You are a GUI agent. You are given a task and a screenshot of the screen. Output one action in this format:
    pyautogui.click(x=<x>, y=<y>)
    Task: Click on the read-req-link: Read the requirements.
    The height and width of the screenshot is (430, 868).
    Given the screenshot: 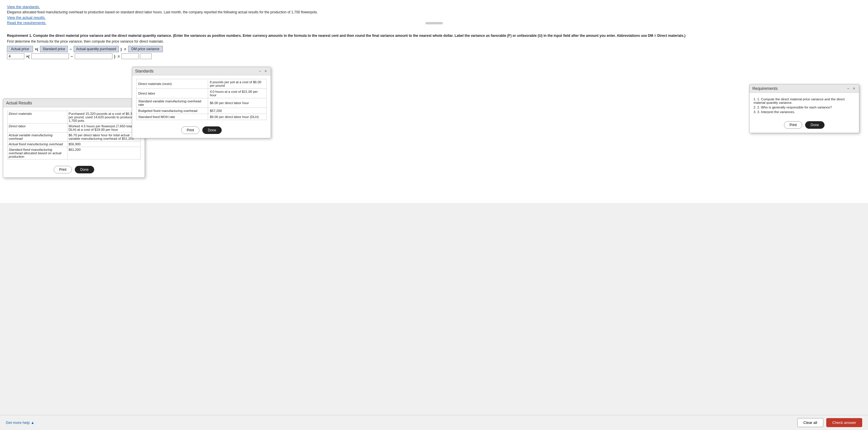 What is the action you would take?
    pyautogui.click(x=27, y=23)
    